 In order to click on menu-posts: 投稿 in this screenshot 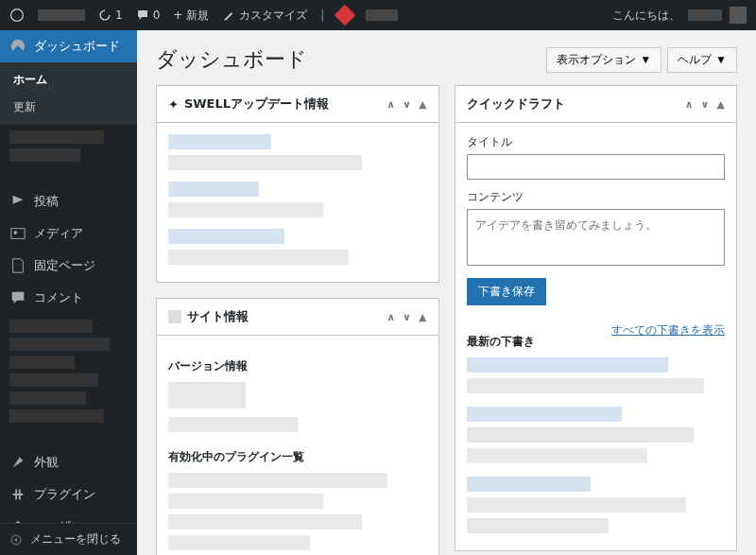, I will do `click(68, 201)`.